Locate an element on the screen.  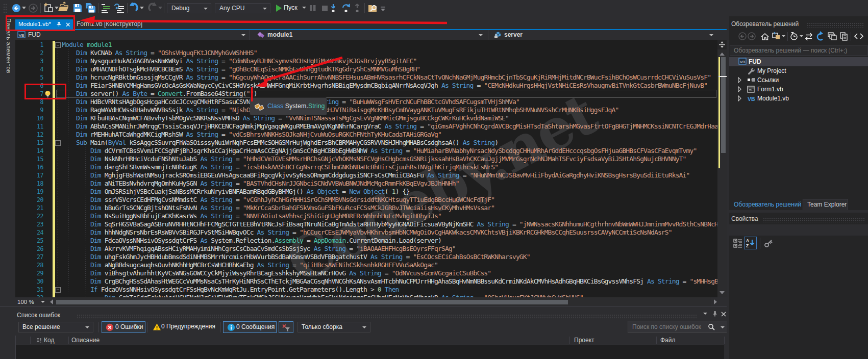
line-number: 9 is located at coordinates (30, 110).